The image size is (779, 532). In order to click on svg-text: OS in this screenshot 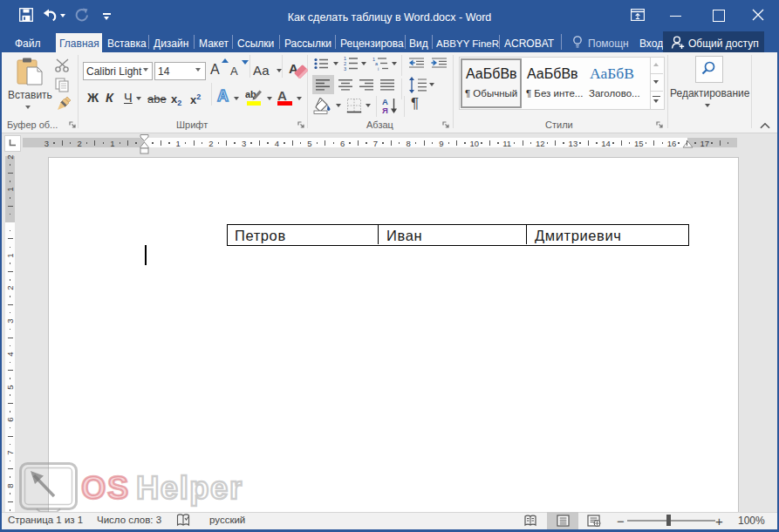, I will do `click(106, 488)`.